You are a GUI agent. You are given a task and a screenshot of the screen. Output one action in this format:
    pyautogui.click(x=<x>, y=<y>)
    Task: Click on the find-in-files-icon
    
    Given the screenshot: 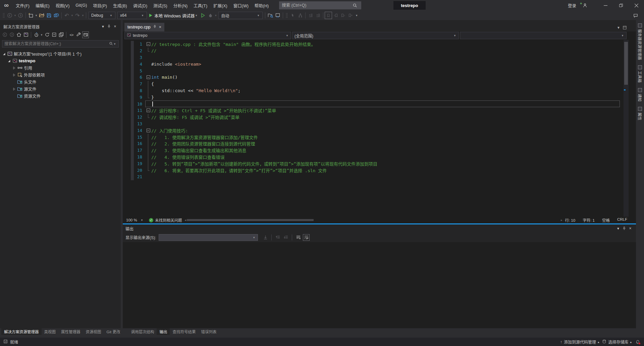 What is the action you would take?
    pyautogui.click(x=270, y=15)
    